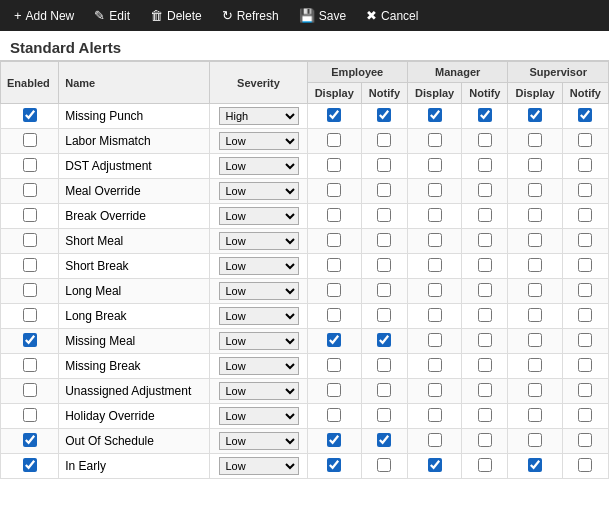  Describe the element at coordinates (176, 16) in the screenshot. I see `delete-button: 🗑Delete` at that location.